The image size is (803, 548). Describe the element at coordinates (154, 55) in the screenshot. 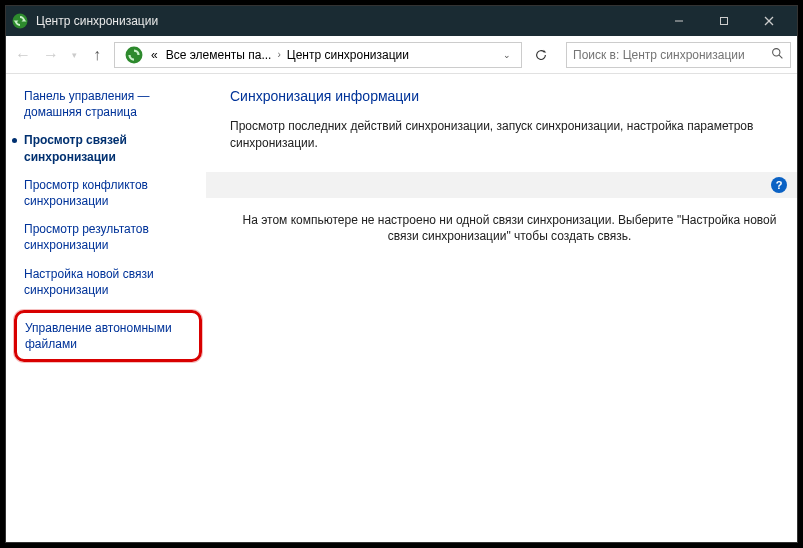

I see `breadcrumb-prefix: «` at that location.